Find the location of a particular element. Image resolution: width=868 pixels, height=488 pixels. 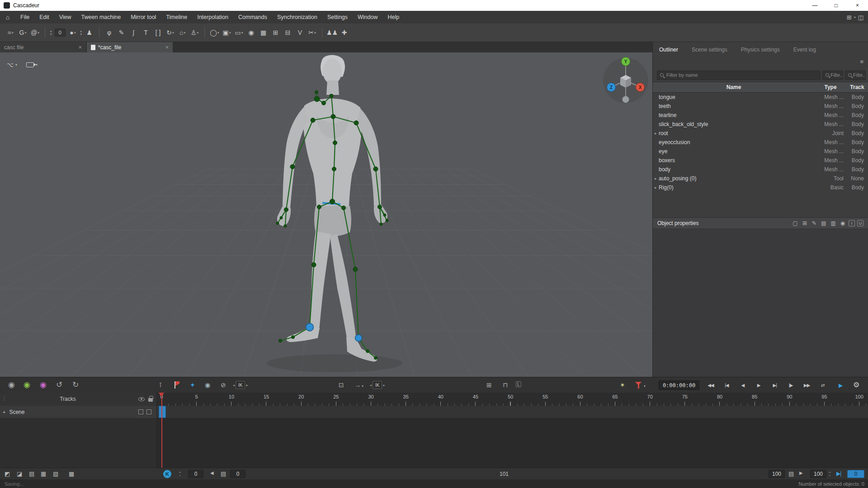

gizmo-negative-axis is located at coordinates (626, 99).